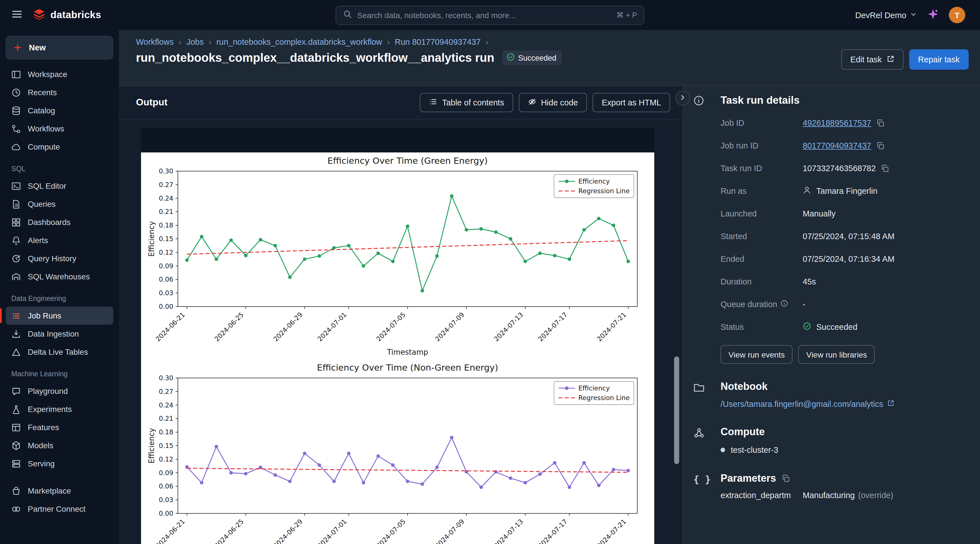 This screenshot has height=544, width=980. I want to click on sidebar-item-features: Features, so click(59, 427).